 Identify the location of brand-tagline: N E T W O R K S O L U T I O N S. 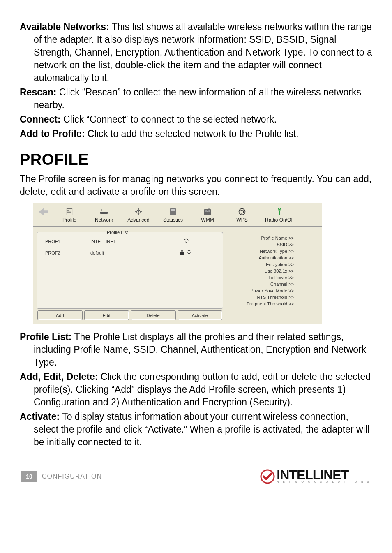
(324, 482).